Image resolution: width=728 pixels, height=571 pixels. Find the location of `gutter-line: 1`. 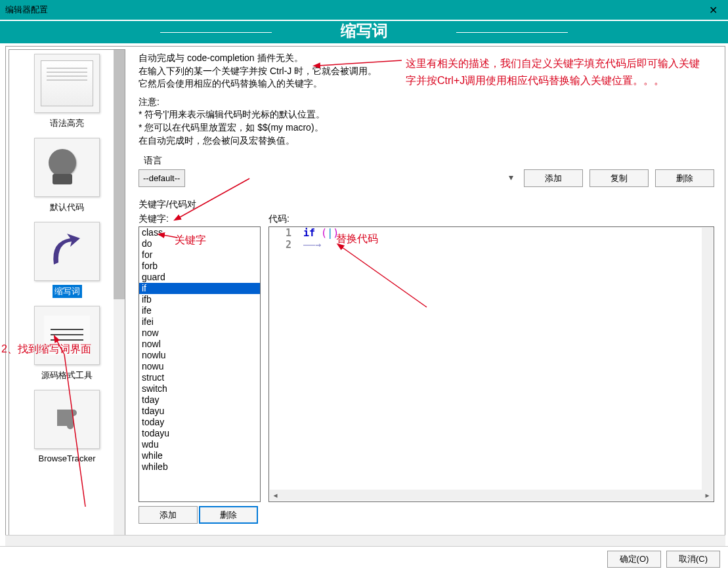

gutter-line: 1 is located at coordinates (280, 233).